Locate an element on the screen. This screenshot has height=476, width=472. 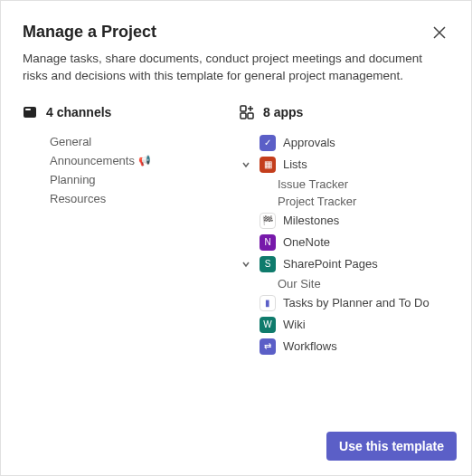
app-icon: W is located at coordinates (268, 325).